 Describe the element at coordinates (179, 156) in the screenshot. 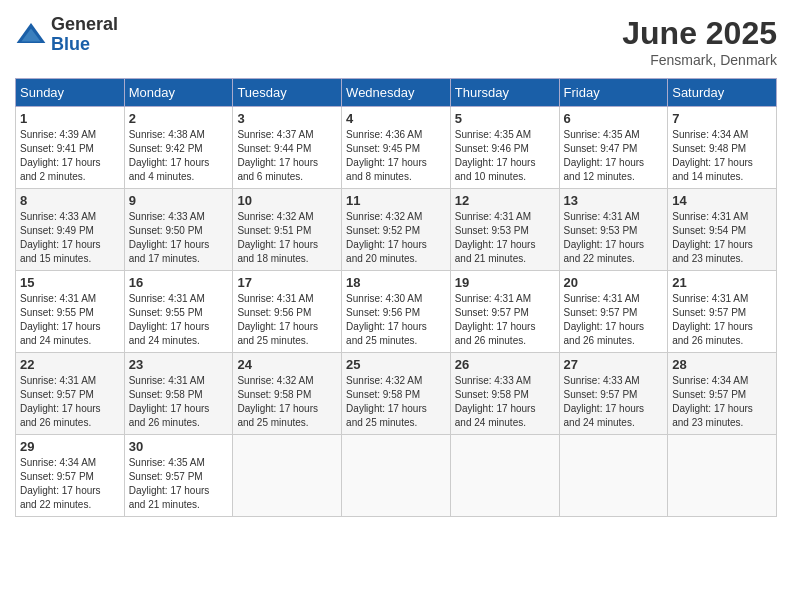

I see `day-info: Sunrise: 4:38 AM Sunset: 9:42 PM Dayligh…` at that location.